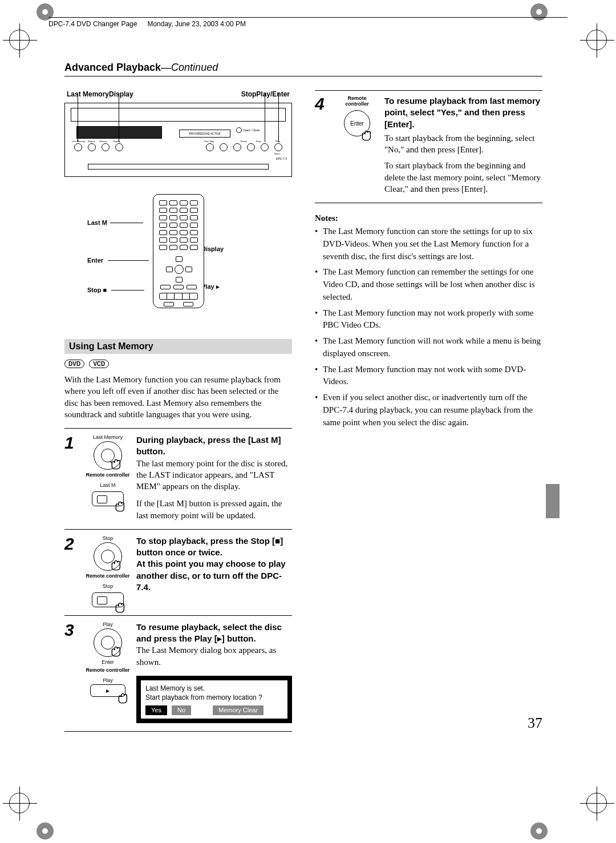 This screenshot has height=843, width=616. I want to click on remote-diagram-wrap: Last M Enter Stop ■ Display Play ▸, so click(178, 257).